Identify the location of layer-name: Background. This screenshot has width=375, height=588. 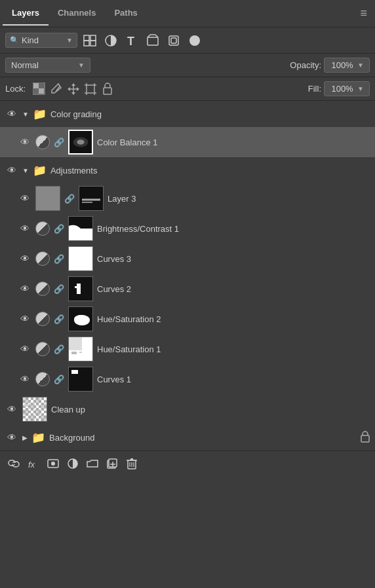
(203, 437).